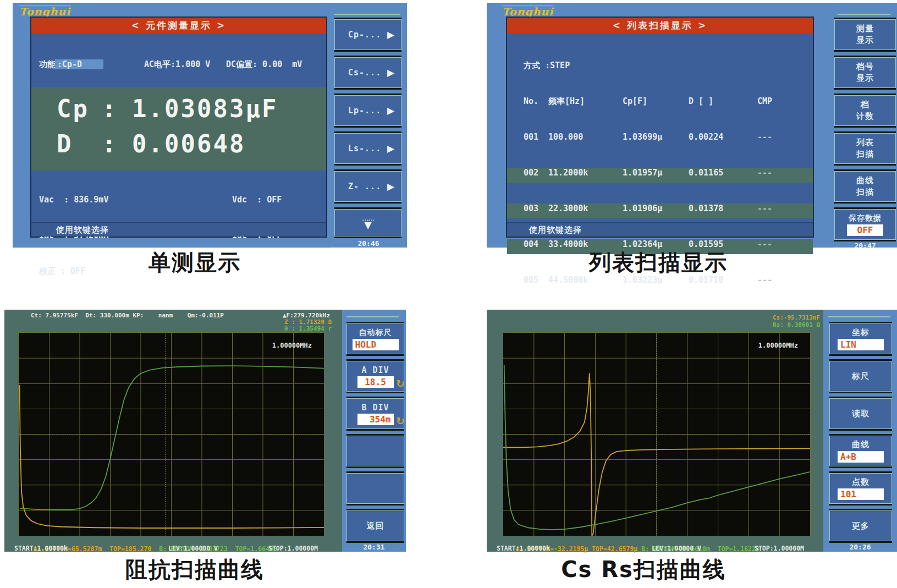  I want to click on measurement-result: Cp : 1.03083μF D : 0.00648, so click(179, 129).